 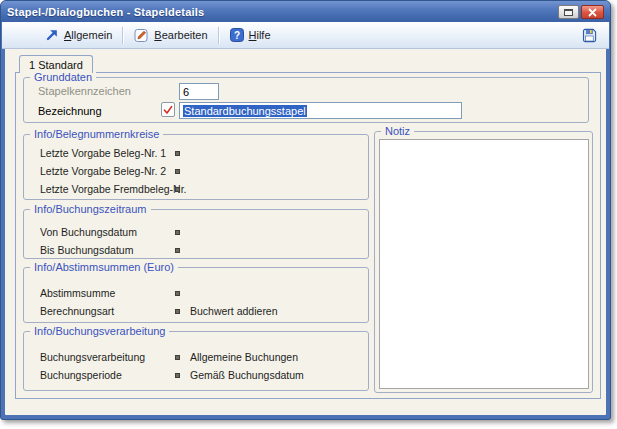 What do you see at coordinates (196, 376) in the screenshot?
I see `info-row: Buchungsperiode Gemäß Buchungsdatum` at bounding box center [196, 376].